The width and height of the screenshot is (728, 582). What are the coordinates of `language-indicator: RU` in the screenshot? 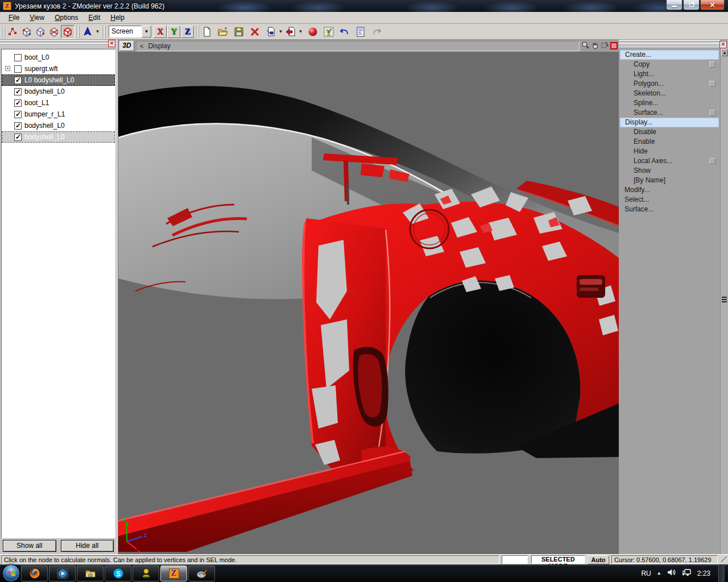 It's located at (646, 573).